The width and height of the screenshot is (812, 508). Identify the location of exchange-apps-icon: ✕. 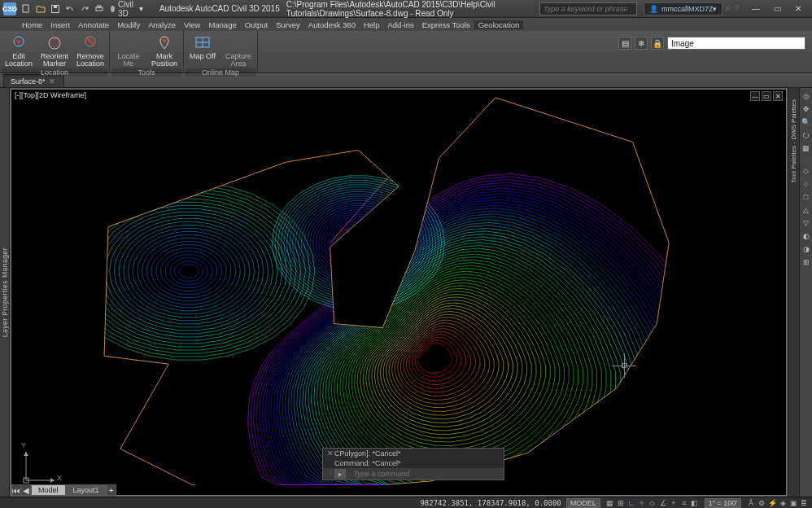
(727, 8).